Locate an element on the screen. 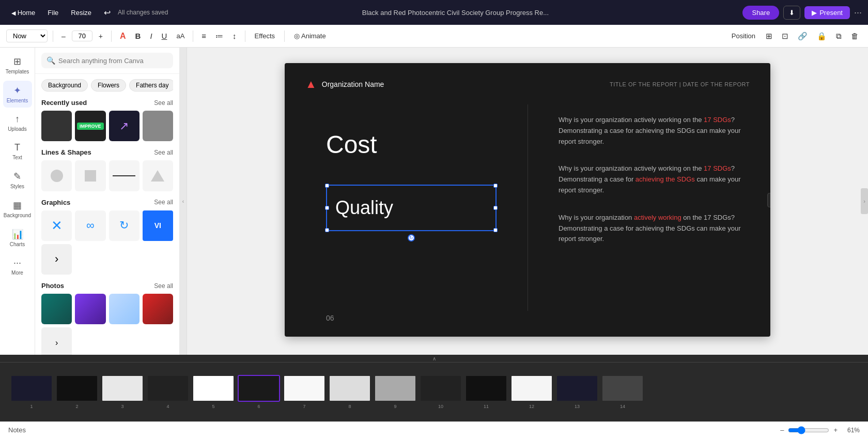  recent-item-3: ↗ is located at coordinates (124, 126).